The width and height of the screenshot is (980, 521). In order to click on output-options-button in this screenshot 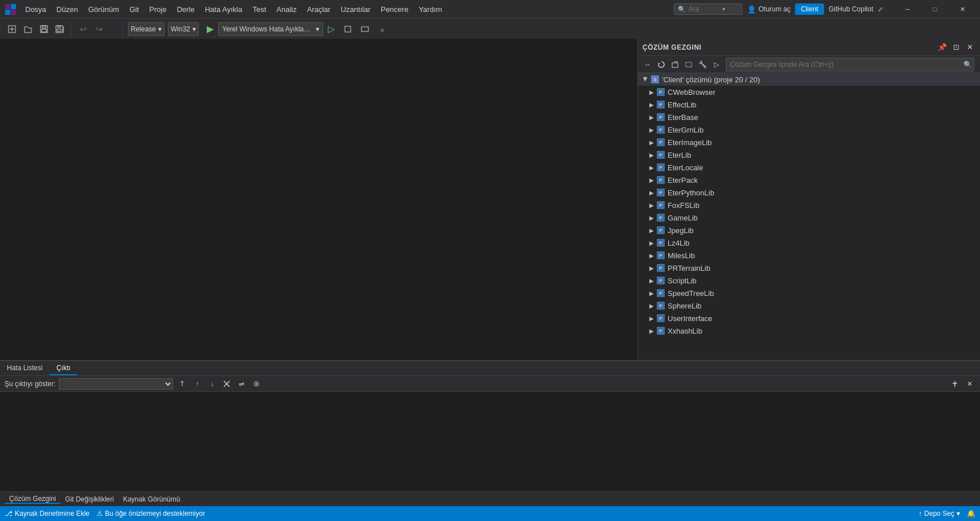, I will do `click(256, 384)`.